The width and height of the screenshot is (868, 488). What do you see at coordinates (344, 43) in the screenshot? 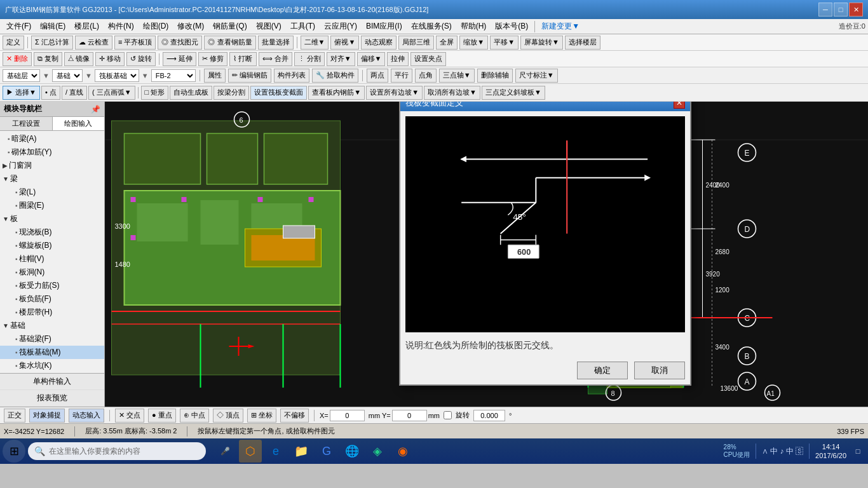
I see `tb-top-view: 俯视▼` at bounding box center [344, 43].